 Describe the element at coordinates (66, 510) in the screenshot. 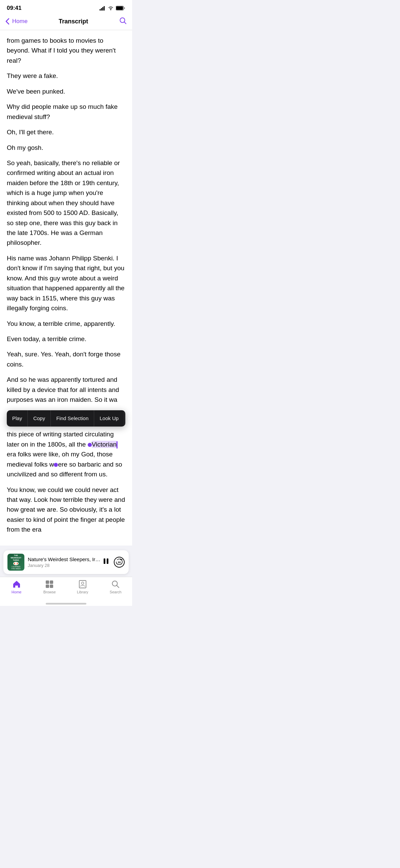

I see `para-14: You know, we could we could never act th…` at that location.